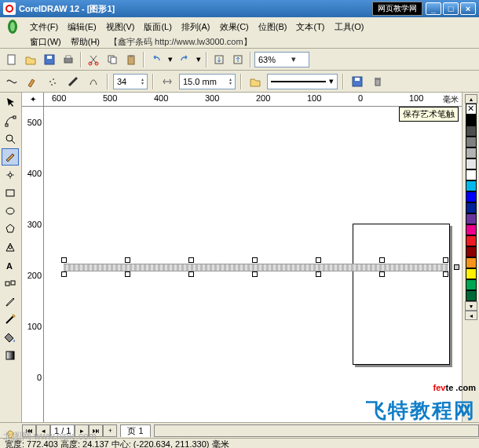 Image resolution: width=479 pixels, height=448 pixels. I want to click on menu-tools: 工具(O), so click(349, 27).